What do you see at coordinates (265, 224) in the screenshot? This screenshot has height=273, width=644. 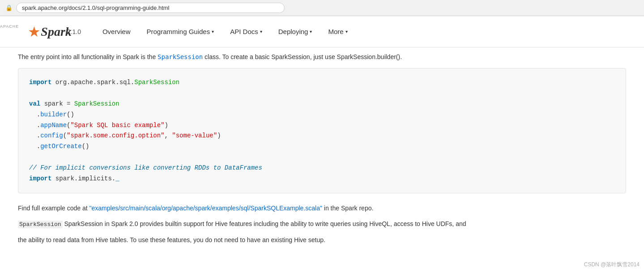 I see `desc-text-1: SparkSession in Spark 2.0 provides built…` at bounding box center [265, 224].